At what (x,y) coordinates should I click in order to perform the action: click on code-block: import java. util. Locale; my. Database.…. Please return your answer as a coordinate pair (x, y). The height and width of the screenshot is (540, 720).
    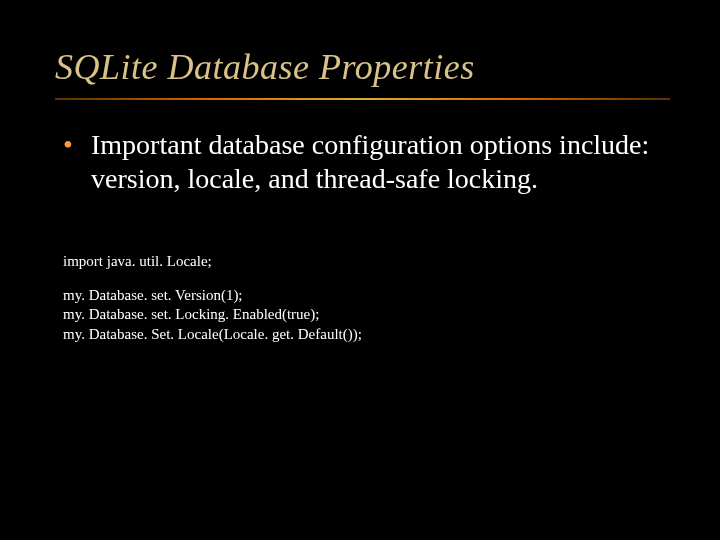
    Looking at the image, I should click on (366, 298).